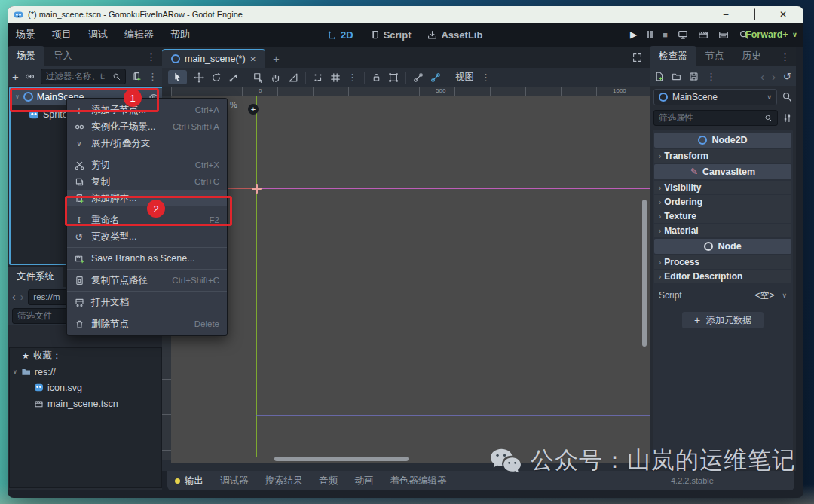 The width and height of the screenshot is (814, 504). What do you see at coordinates (723, 156) in the screenshot?
I see `group-transform: › Transform` at bounding box center [723, 156].